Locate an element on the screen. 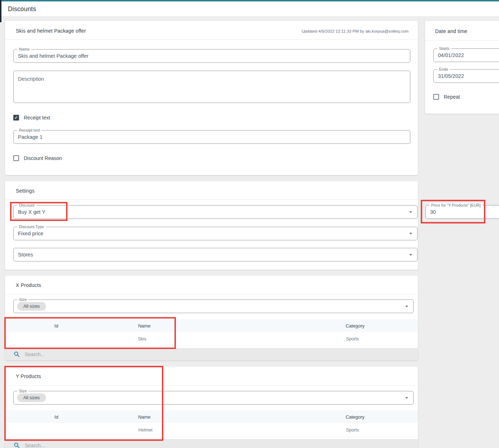  page-title: Discounts is located at coordinates (22, 9).